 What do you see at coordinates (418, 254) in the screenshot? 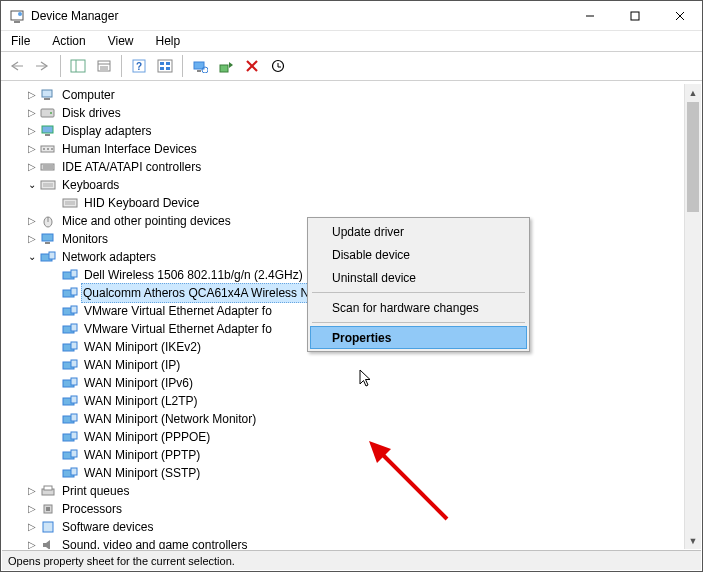
I see `ctx-disable-device: Disable device` at bounding box center [418, 254].